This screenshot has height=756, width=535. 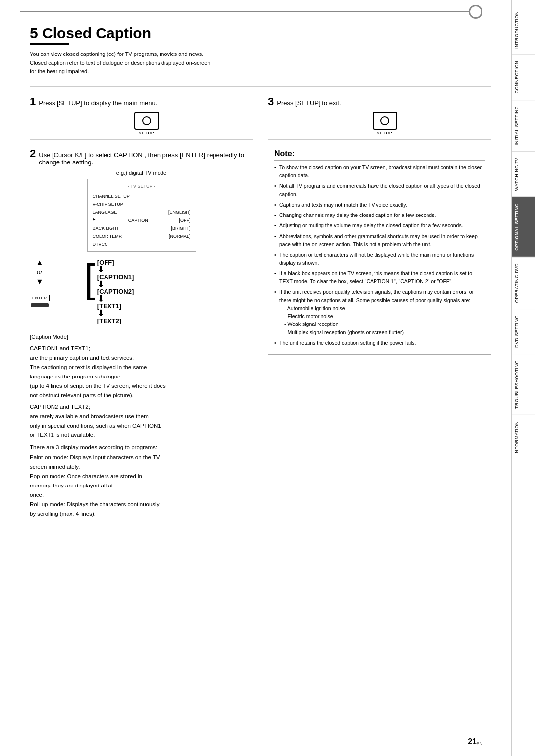 I want to click on intro-line1: You can view closed captioning (cc) for …, so click(x=116, y=54).